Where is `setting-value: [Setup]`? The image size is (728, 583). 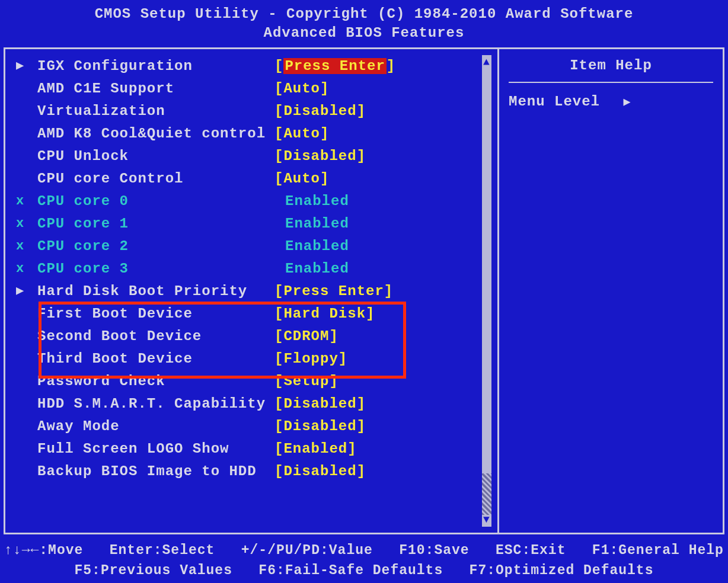 setting-value: [Setup] is located at coordinates (306, 382).